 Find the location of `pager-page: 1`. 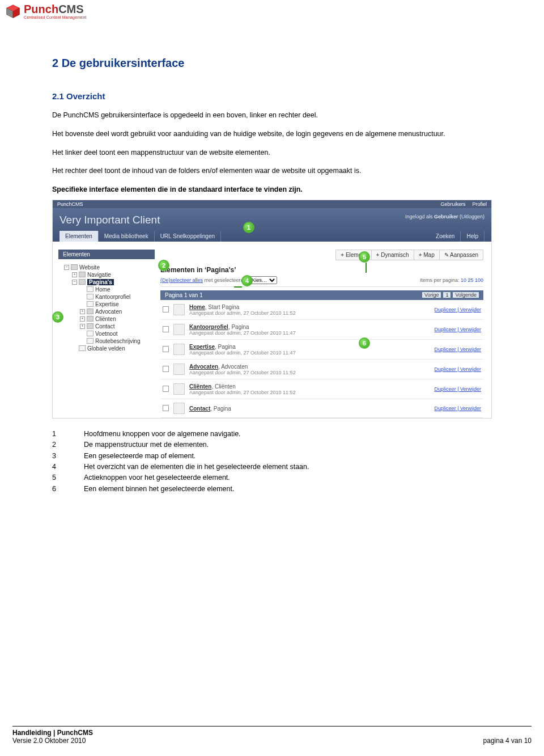

pager-page: 1 is located at coordinates (447, 295).